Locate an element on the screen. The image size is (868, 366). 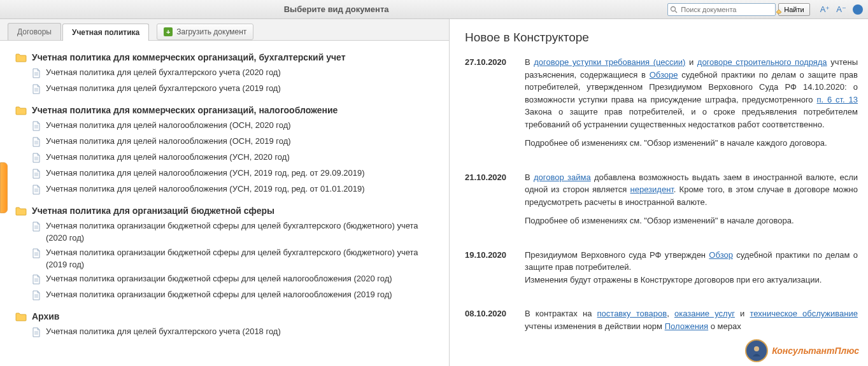
upload-document-button: + Загрузить документ is located at coordinates (205, 32).